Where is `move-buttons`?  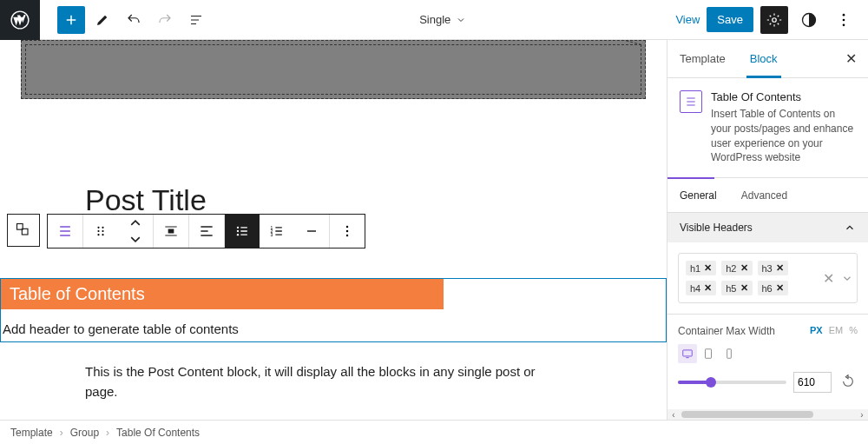
move-buttons is located at coordinates (135, 231).